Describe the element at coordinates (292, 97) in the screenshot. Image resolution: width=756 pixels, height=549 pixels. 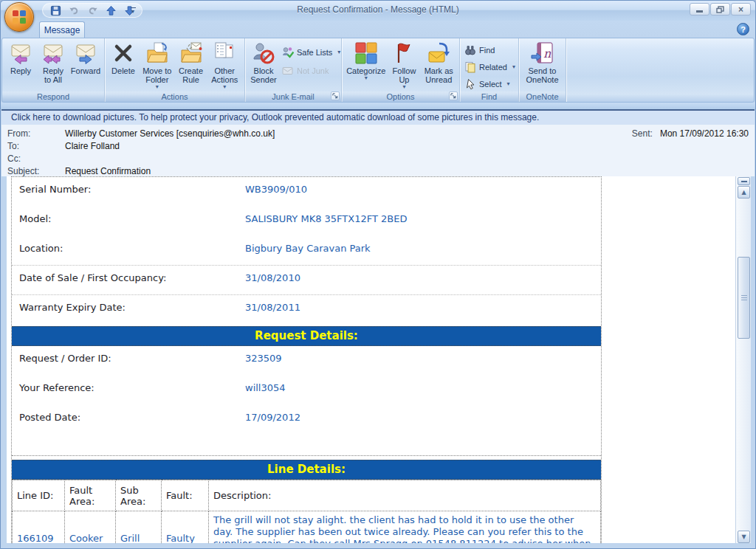
I see `group-caption-junk-email: Junk E-mail` at that location.